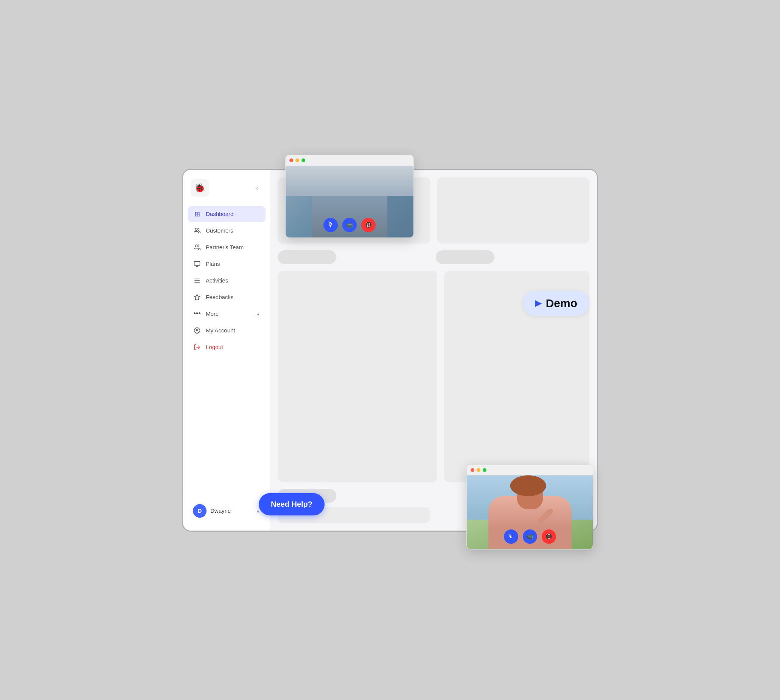 This screenshot has height=700, width=780. I want to click on titlebar-dot-green, so click(303, 160).